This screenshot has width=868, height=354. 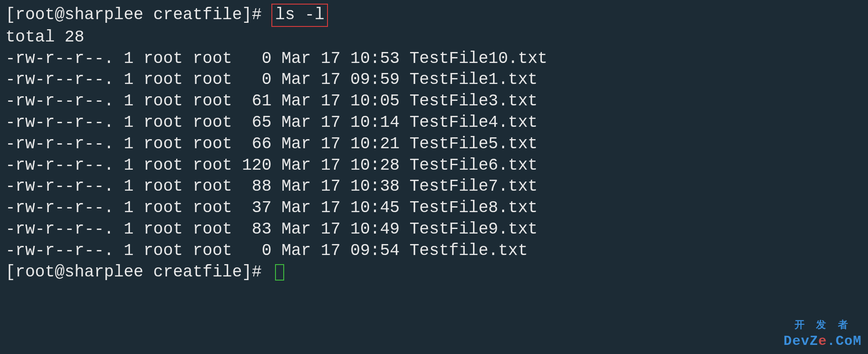 I want to click on file-row: -rw-r--r--. 1 root root 0 Mar 17 10:53 T…, so click(x=434, y=59).